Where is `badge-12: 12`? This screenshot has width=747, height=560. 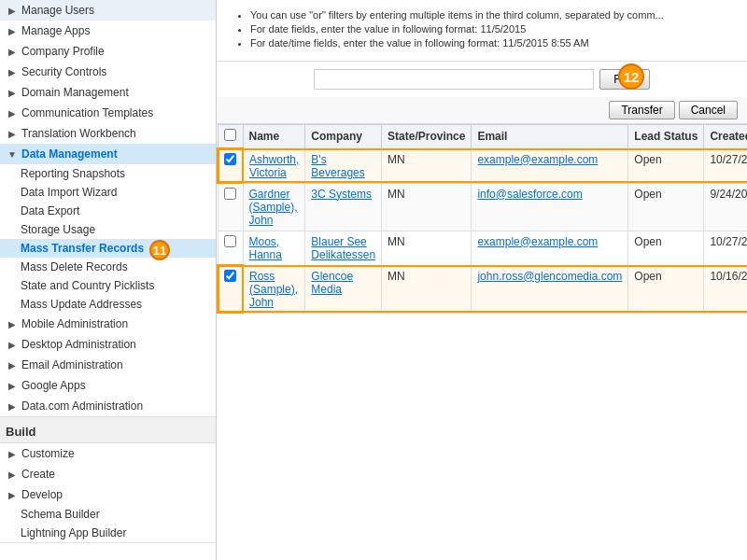 badge-12: 12 is located at coordinates (631, 77).